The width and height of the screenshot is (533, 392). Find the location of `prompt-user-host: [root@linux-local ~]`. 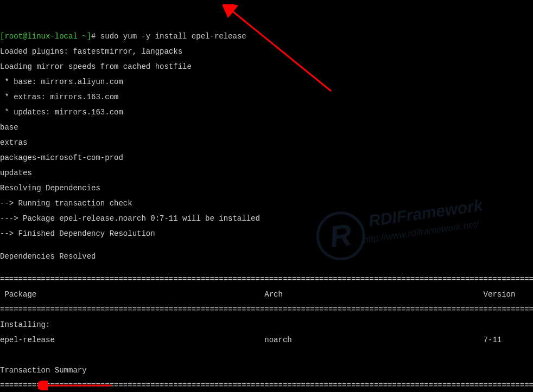

prompt-user-host: [root@linux-local ~] is located at coordinates (46, 36).